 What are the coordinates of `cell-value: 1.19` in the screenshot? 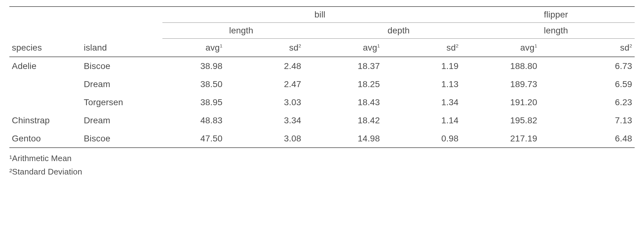 It's located at (438, 66).